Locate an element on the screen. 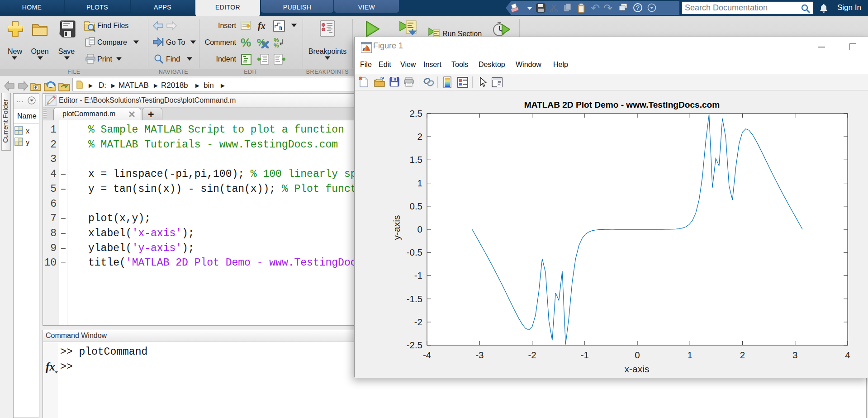 This screenshot has width=868, height=418. svg-text: -0.5 is located at coordinates (414, 252).